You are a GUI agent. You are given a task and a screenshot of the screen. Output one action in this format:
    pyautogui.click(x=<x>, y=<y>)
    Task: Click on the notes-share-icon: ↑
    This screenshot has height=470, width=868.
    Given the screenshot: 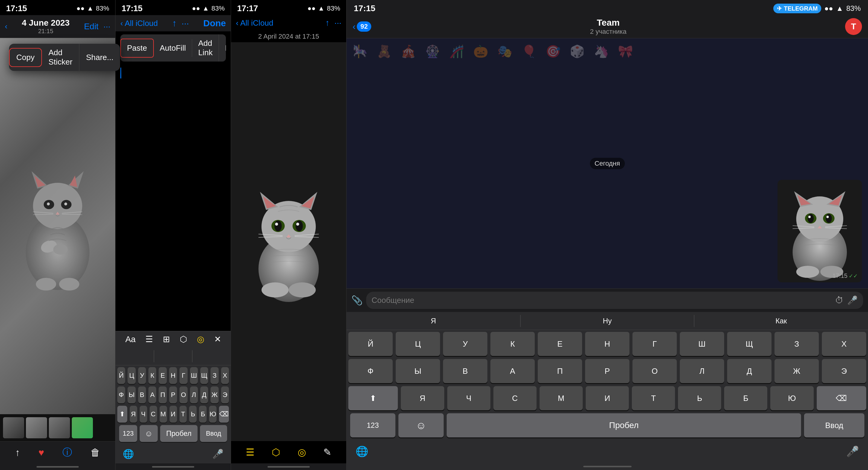 What is the action you would take?
    pyautogui.click(x=175, y=23)
    